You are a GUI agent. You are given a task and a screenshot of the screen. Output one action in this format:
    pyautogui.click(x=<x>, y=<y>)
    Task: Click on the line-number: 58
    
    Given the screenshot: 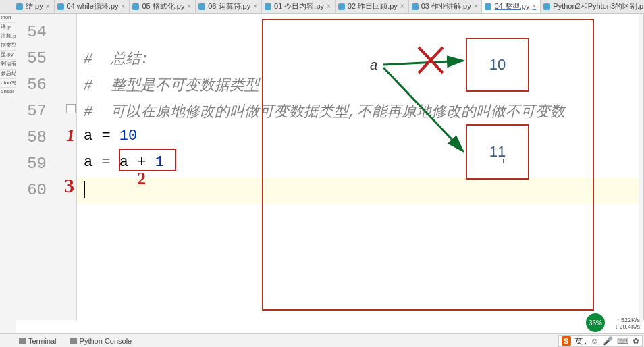 What is the action you would take?
    pyautogui.click(x=33, y=138)
    